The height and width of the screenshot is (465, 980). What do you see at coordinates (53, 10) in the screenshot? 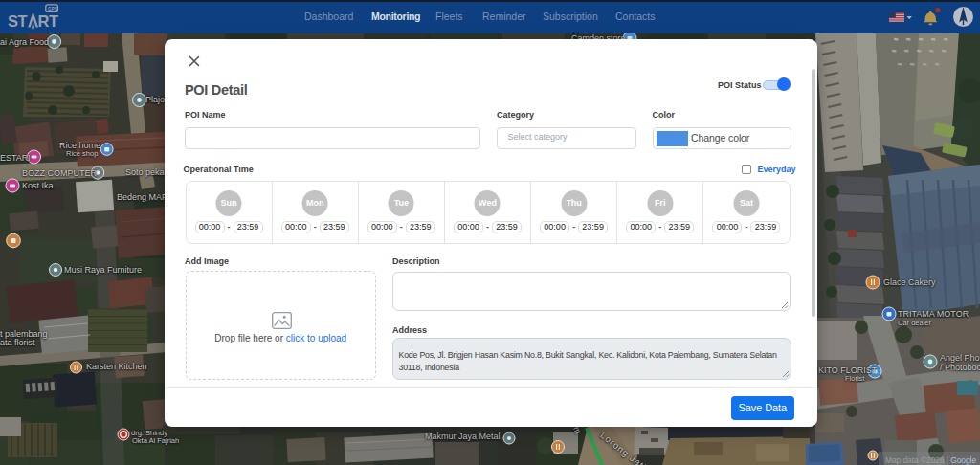
I see `svg-text: GPS` at bounding box center [53, 10].